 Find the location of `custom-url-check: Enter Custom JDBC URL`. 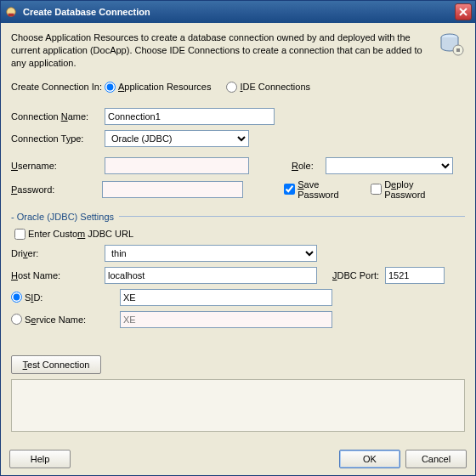

custom-url-check: Enter Custom JDBC URL is located at coordinates (74, 235).